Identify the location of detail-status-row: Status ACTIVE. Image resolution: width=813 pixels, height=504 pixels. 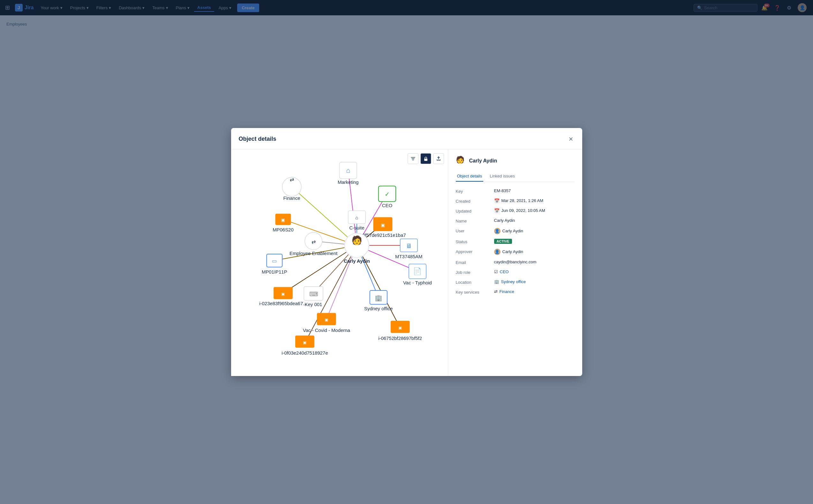
(515, 241).